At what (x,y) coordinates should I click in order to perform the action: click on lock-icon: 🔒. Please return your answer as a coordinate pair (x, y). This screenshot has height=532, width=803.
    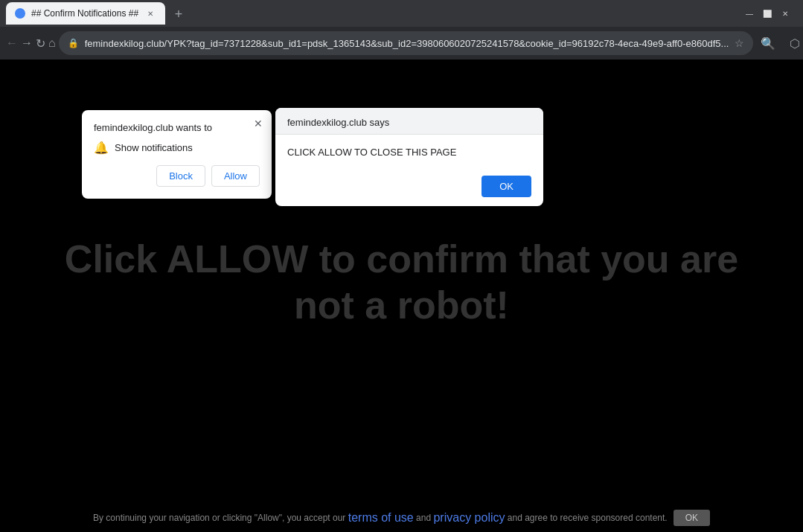
    Looking at the image, I should click on (73, 43).